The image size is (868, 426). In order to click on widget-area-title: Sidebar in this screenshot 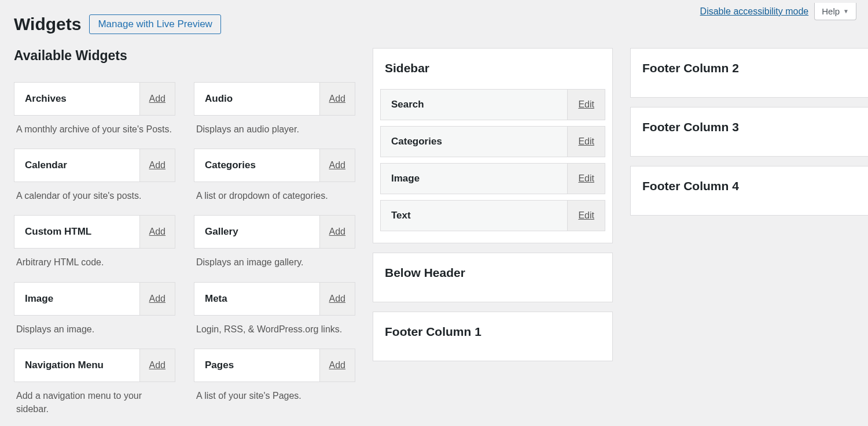, I will do `click(493, 66)`.